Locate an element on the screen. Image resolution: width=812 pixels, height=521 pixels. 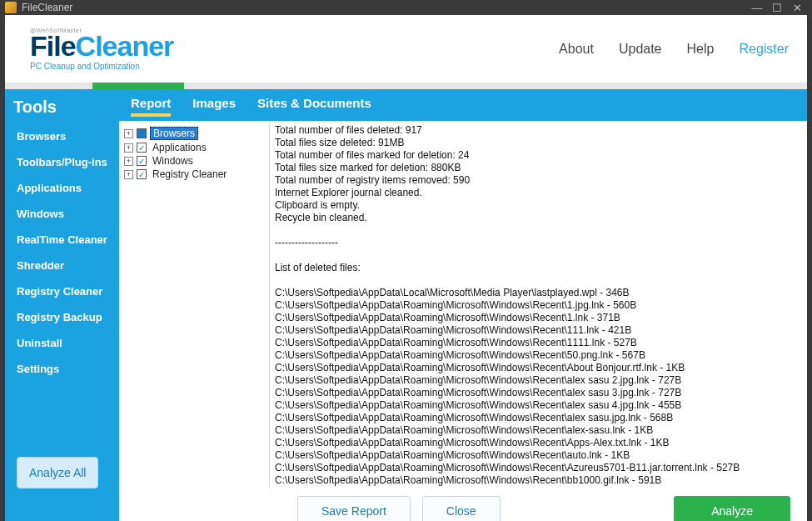
nav-update: Update is located at coordinates (640, 49).